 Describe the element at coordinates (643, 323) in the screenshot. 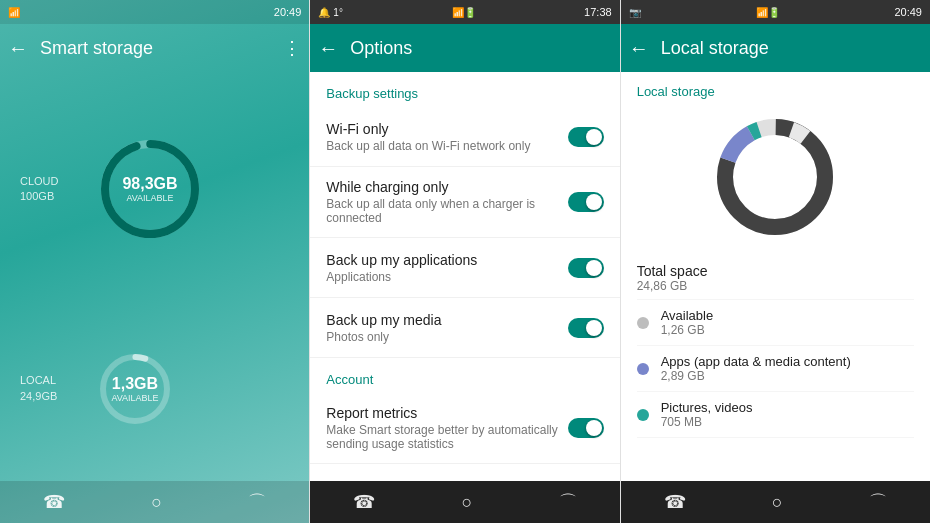

I see `available-dot` at that location.